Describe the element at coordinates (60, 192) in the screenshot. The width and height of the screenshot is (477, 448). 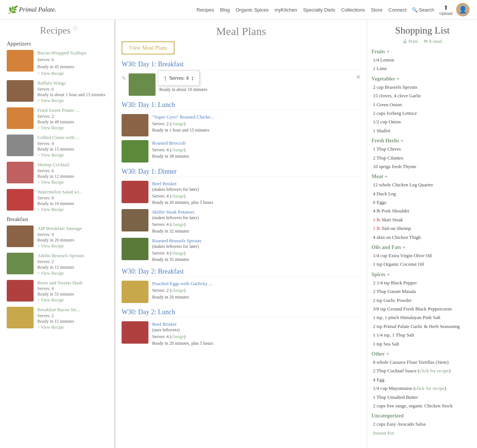
I see `recipe-name-link: Watermelon Salad wi...` at that location.